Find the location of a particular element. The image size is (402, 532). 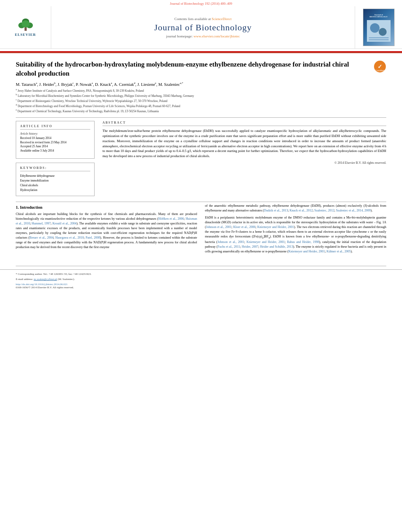

ref-fuchs: Fuchs et al., 2011 is located at coordinates (229, 247).